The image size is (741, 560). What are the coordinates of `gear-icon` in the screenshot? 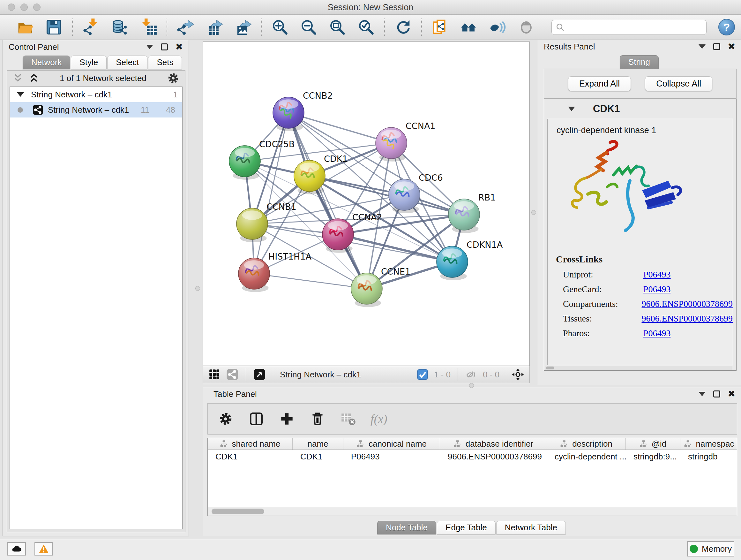 It's located at (173, 78).